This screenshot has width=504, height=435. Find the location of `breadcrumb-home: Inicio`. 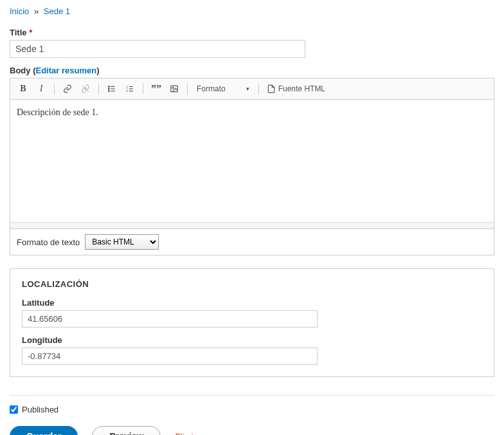

breadcrumb-home: Inicio is located at coordinates (19, 12).